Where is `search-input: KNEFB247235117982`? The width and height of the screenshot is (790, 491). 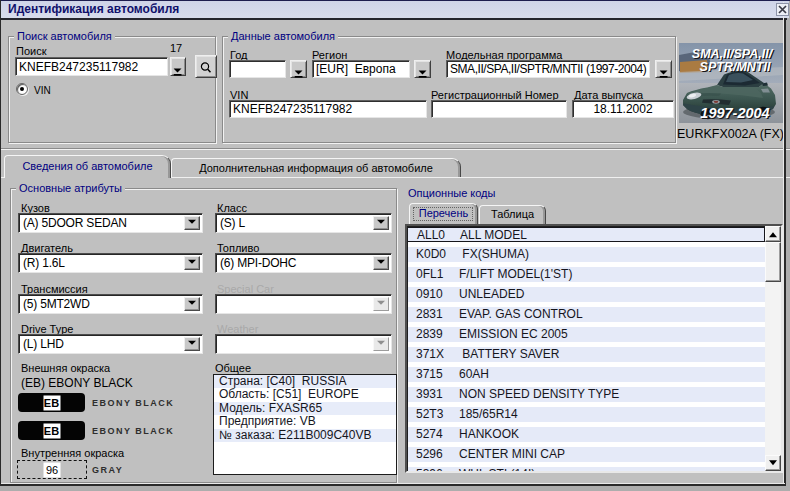
search-input: KNEFB247235117982 is located at coordinates (92, 66).